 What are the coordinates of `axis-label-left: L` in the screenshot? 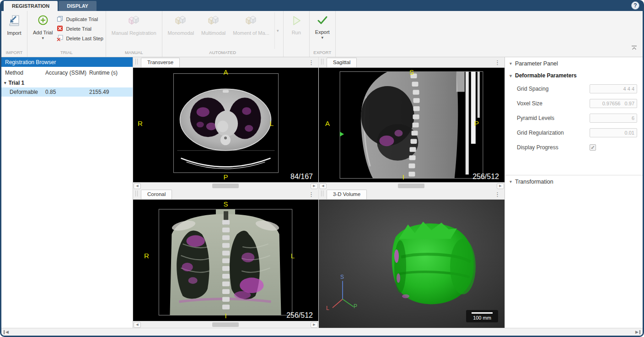 It's located at (327, 308).